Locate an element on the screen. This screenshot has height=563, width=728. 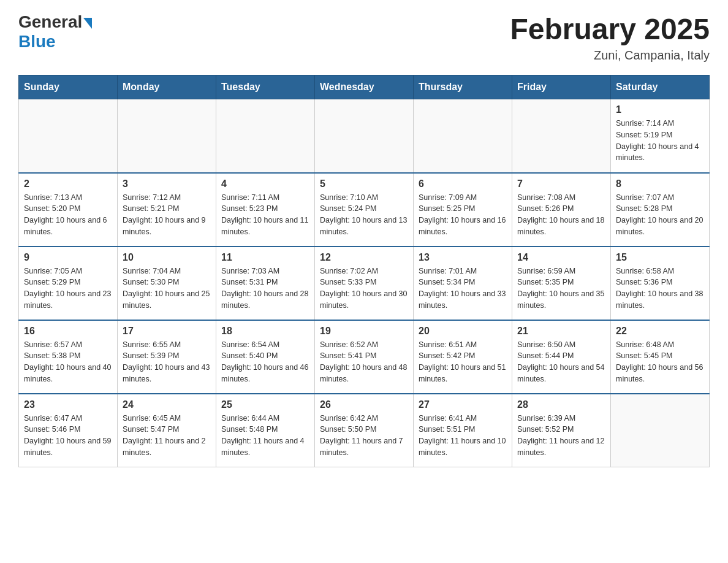
day-number: 9 is located at coordinates (68, 258).